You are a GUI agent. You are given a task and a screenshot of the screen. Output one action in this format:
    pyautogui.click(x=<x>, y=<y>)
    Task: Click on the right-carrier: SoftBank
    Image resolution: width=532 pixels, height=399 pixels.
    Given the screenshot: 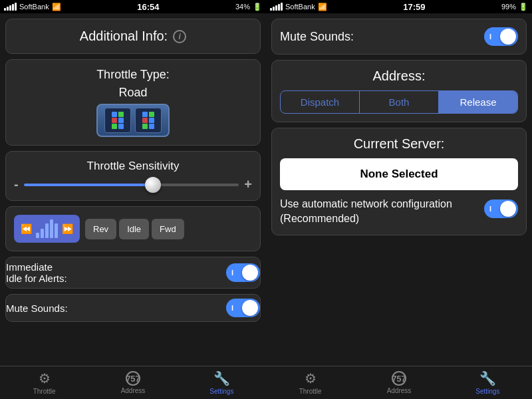 What is the action you would take?
    pyautogui.click(x=301, y=7)
    